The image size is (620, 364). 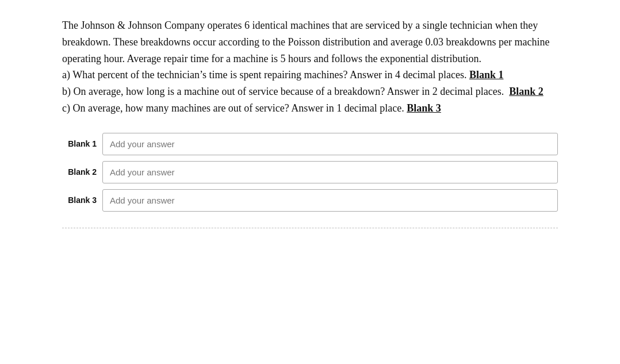 I want to click on blank-3-input, so click(x=330, y=200).